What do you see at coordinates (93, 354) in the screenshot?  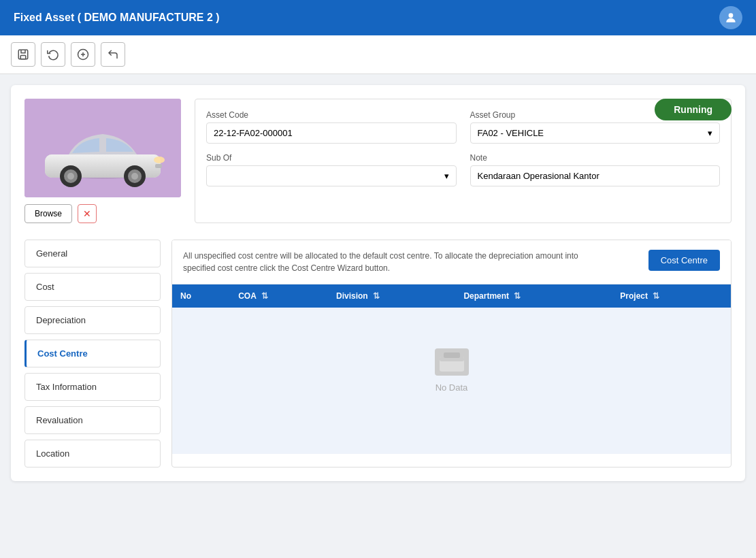 I see `tab-cost-centre: Cost Centre` at bounding box center [93, 354].